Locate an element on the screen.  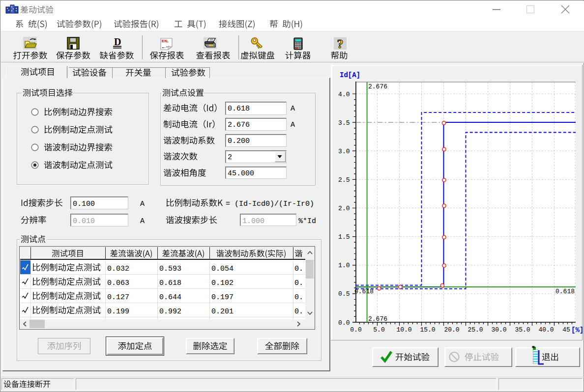
svg-text: 1.5 is located at coordinates (344, 237).